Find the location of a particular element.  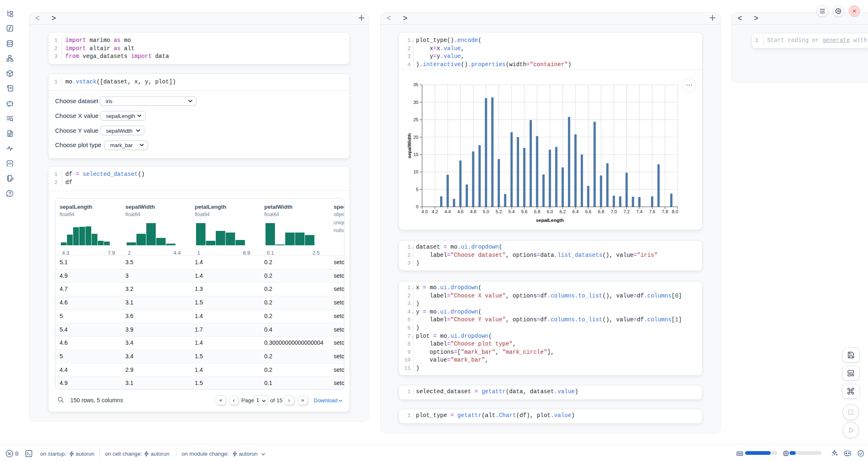

svg-text: 5.0 is located at coordinates (486, 212).